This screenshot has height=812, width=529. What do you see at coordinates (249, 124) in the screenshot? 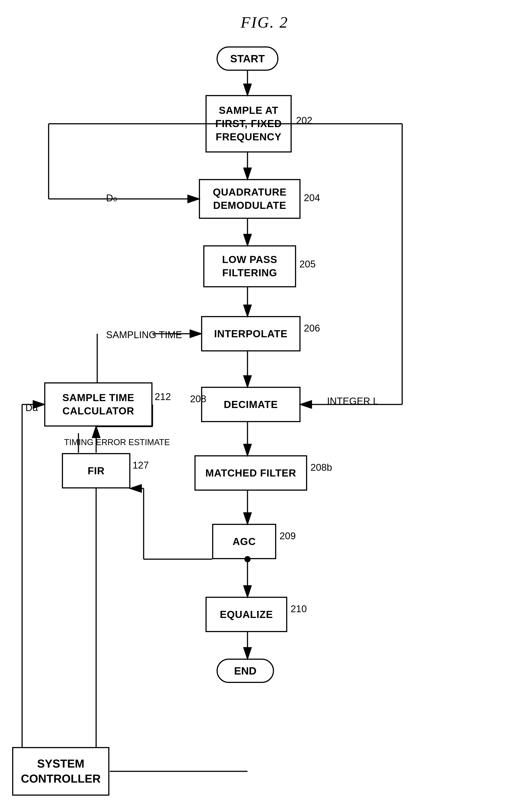
I see `sample-box: SAMPLE AT FIRST, FIXED FREQUENCY` at bounding box center [249, 124].